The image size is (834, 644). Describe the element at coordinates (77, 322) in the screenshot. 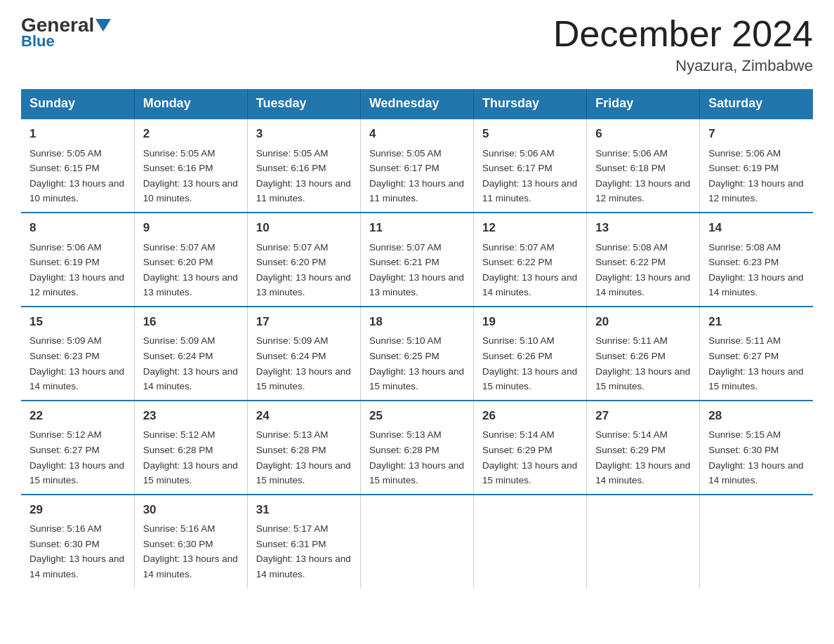

I see `day-number: 15` at that location.